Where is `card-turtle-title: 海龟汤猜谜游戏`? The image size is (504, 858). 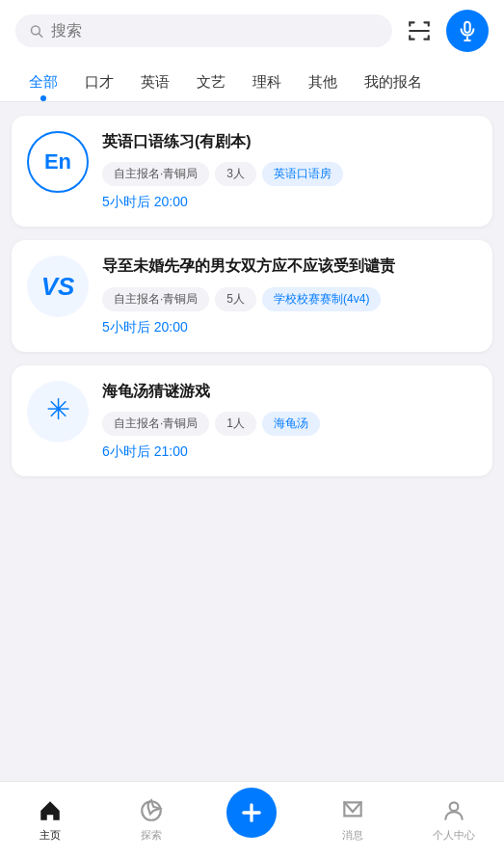
card-turtle-title: 海龟汤猜谜游戏 is located at coordinates (289, 391).